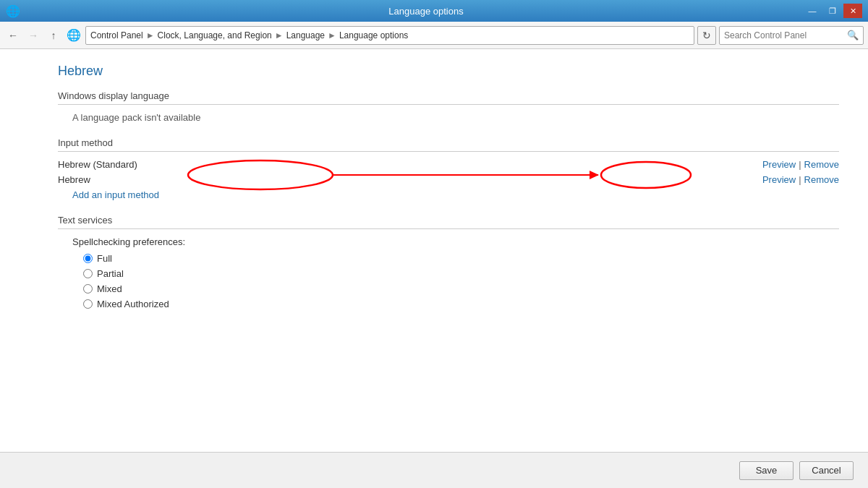 The image size is (868, 488). What do you see at coordinates (305, 35) in the screenshot?
I see `breadcrumb-language: Language` at bounding box center [305, 35].